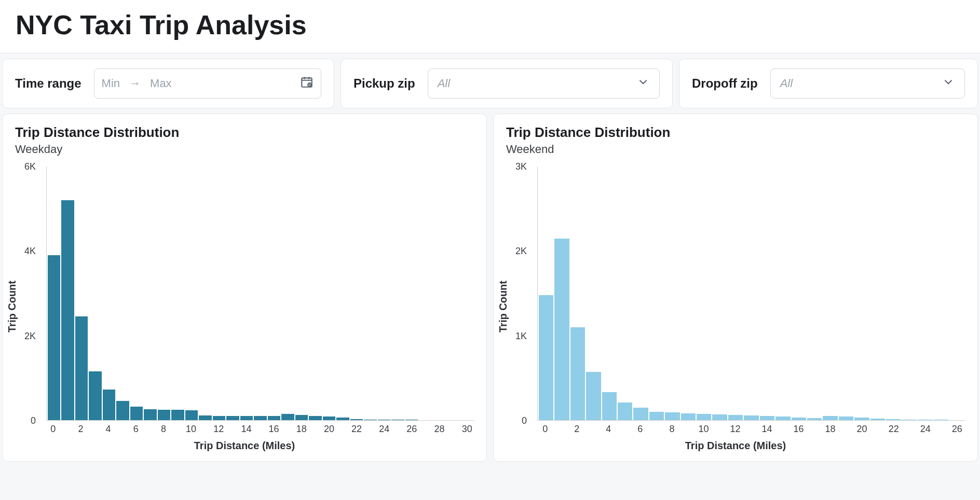  I want to click on y-tick: 1K, so click(521, 336).